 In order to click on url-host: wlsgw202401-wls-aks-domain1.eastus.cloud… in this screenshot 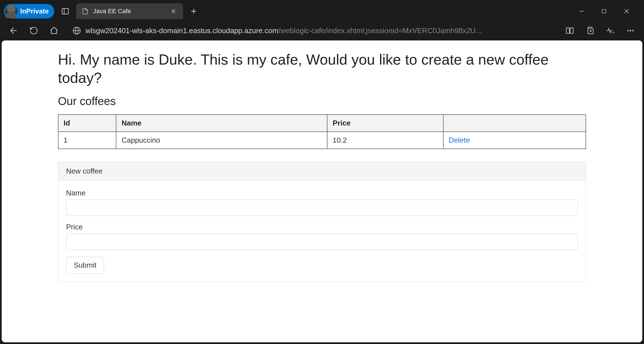, I will do `click(182, 31)`.